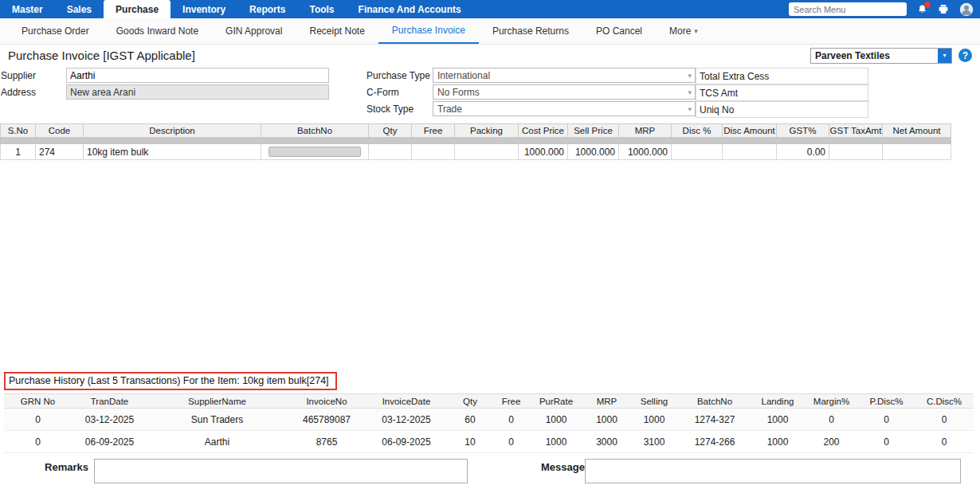 The width and height of the screenshot is (980, 489). I want to click on hcell-margin-pct: 200, so click(832, 442).